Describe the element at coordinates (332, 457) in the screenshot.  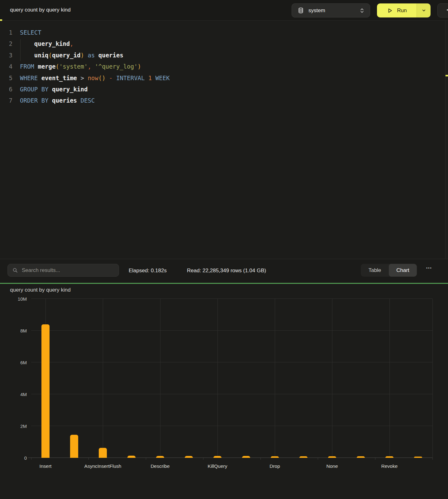
I see `bar-none` at that location.